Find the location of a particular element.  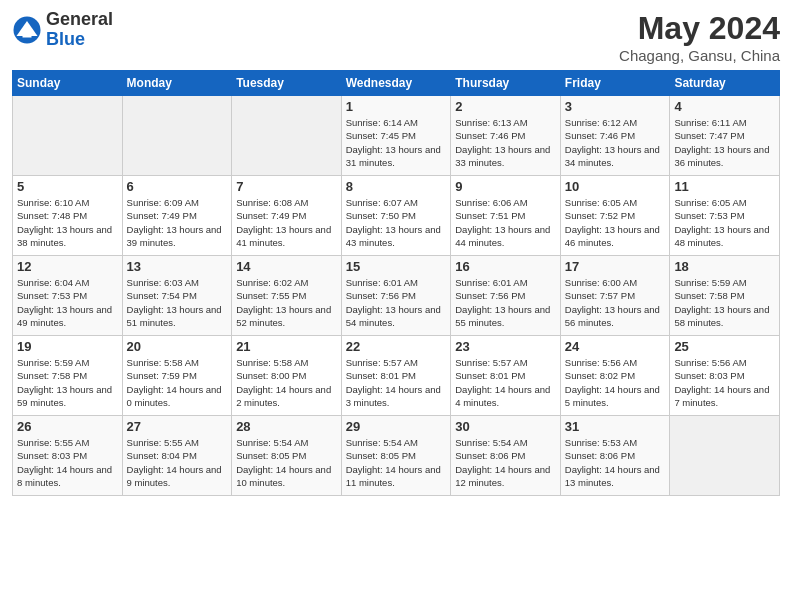

calendar-cell: 11Sunrise: 6:05 AM Sunset: 7:53 PM Dayli… is located at coordinates (725, 216).